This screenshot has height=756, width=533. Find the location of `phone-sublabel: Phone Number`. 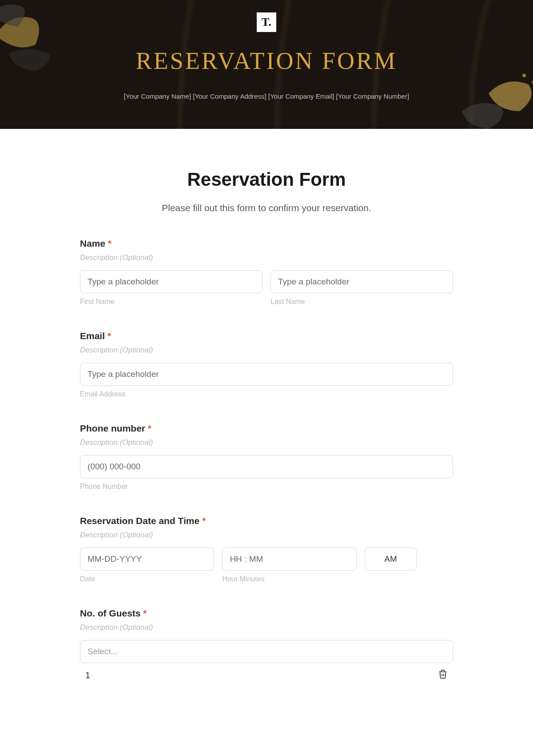

phone-sublabel: Phone Number is located at coordinates (266, 487).